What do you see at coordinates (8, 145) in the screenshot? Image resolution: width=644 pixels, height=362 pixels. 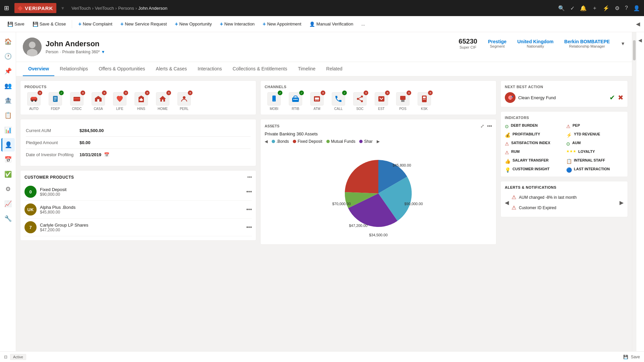 I see `sidebar-item-persons: 👤` at bounding box center [8, 145].